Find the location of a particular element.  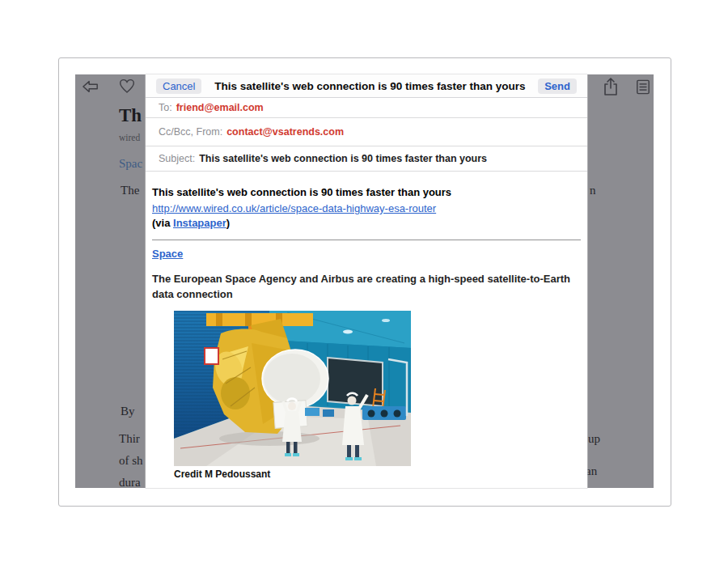

compose-header: Cancel This satellite's web connection i… is located at coordinates (366, 86).